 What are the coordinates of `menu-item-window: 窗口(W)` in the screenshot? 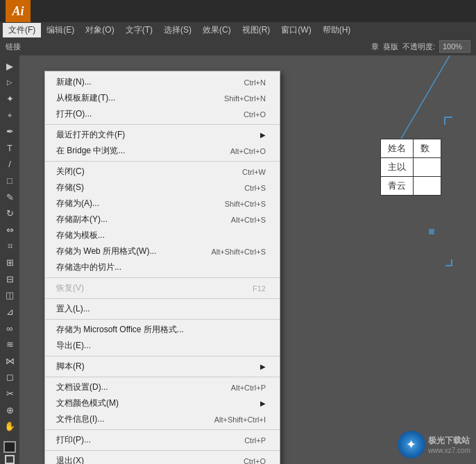 It's located at (296, 31).